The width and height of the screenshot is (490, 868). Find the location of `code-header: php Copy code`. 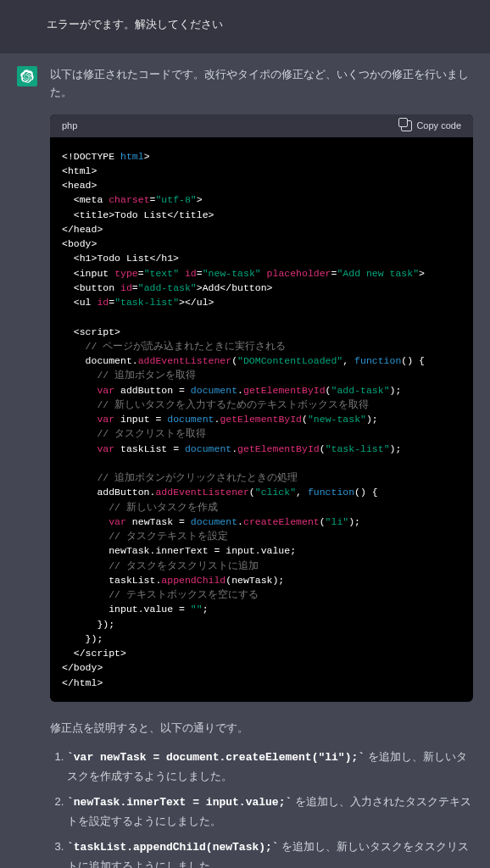

code-header: php Copy code is located at coordinates (261, 125).